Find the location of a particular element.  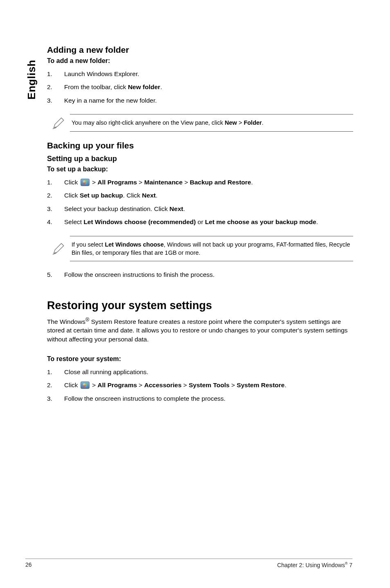

step-text: Follow the onscreen instructions to comp… is located at coordinates (208, 399).